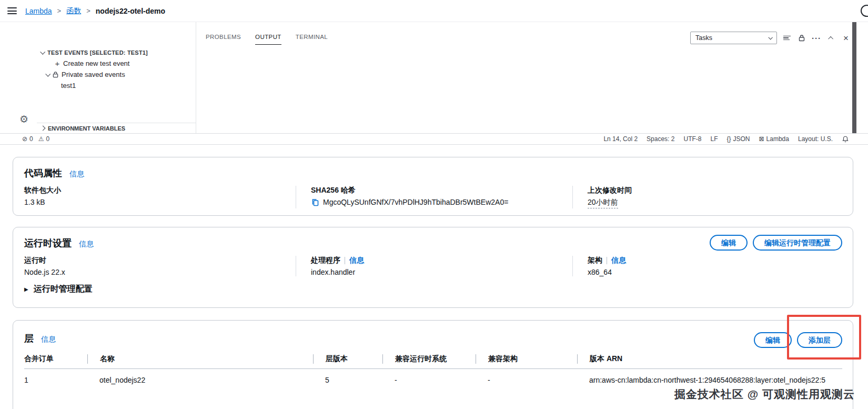  Describe the element at coordinates (704, 38) in the screenshot. I see `tasks-dropdown-value: Tasks` at that location.